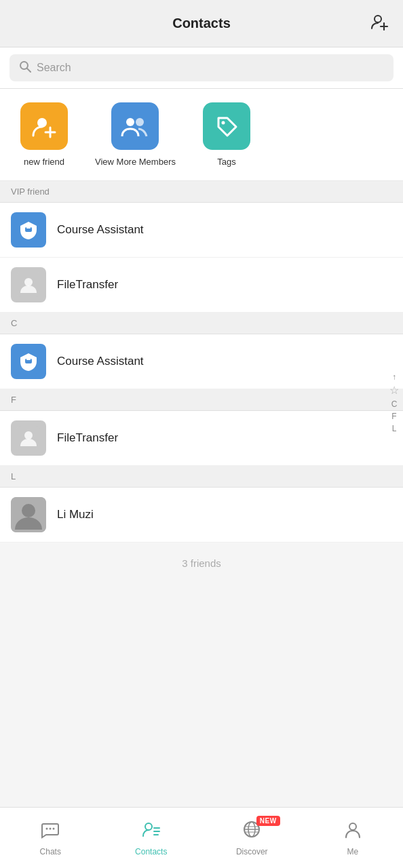 The image size is (403, 868). Describe the element at coordinates (44, 126) in the screenshot. I see `new-friend-icon-box` at that location.